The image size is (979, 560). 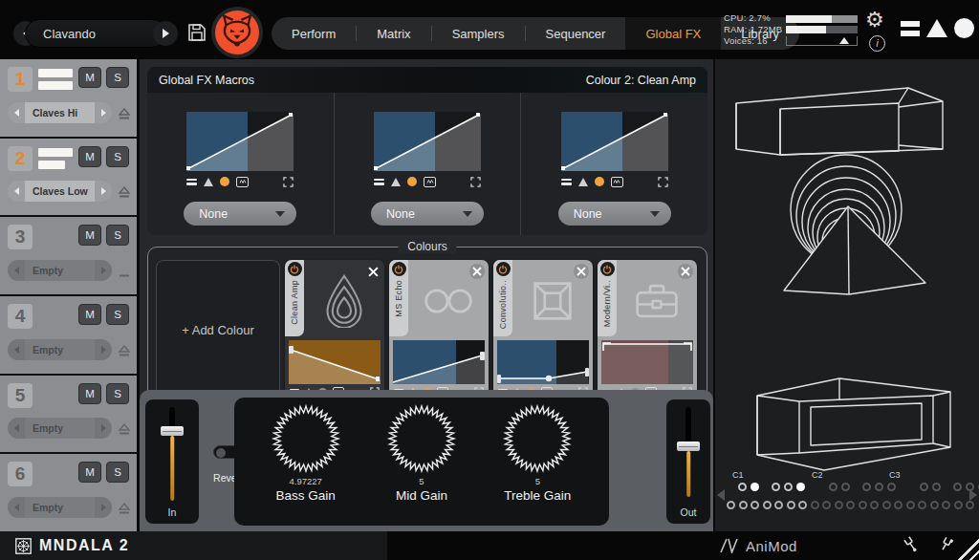 What do you see at coordinates (946, 545) in the screenshot?
I see `snap-tool-icon` at bounding box center [946, 545].